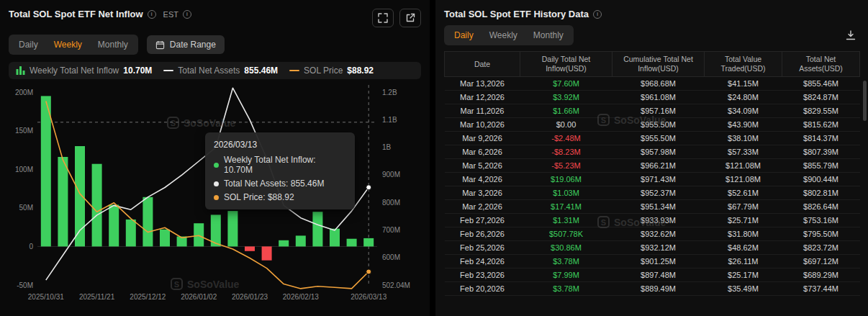 This screenshot has width=868, height=316. Describe the element at coordinates (821, 83) in the screenshot. I see `cell-net-assets: $855.46M` at that location.